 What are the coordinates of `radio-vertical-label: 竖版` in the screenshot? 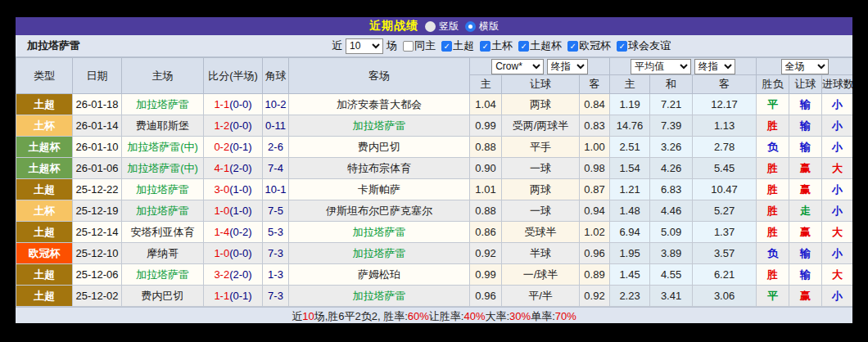 It's located at (449, 26).